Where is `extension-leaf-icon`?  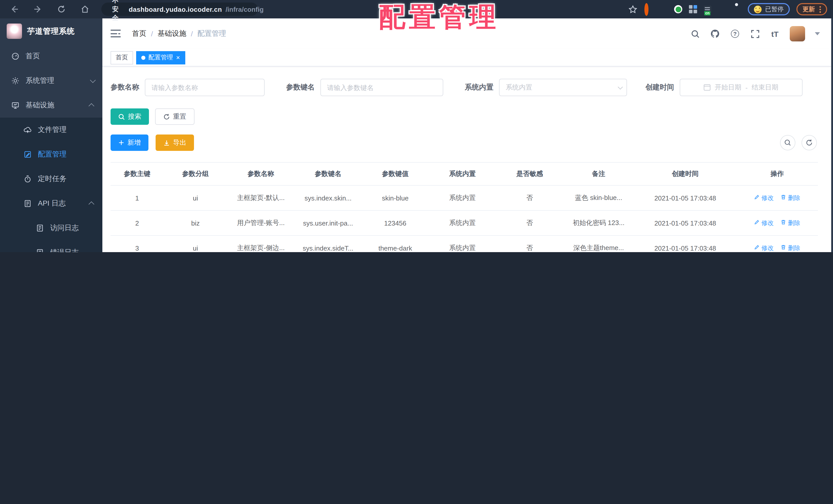
extension-leaf-icon is located at coordinates (722, 9).